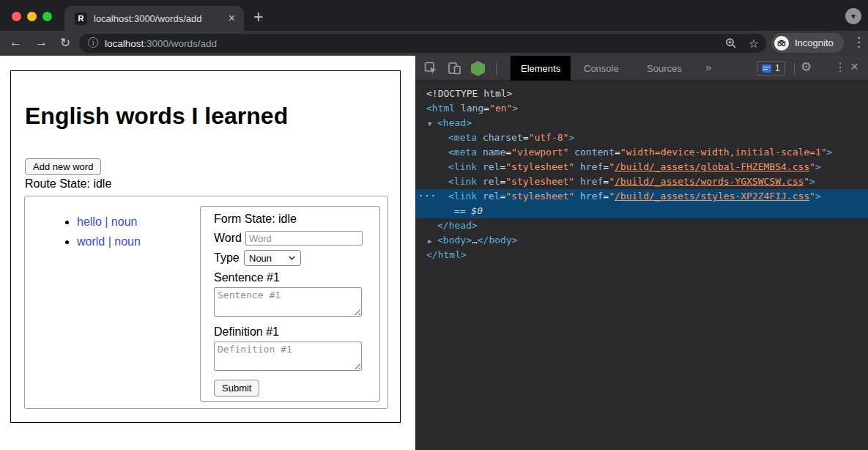  I want to click on inspect-element-icon, so click(431, 69).